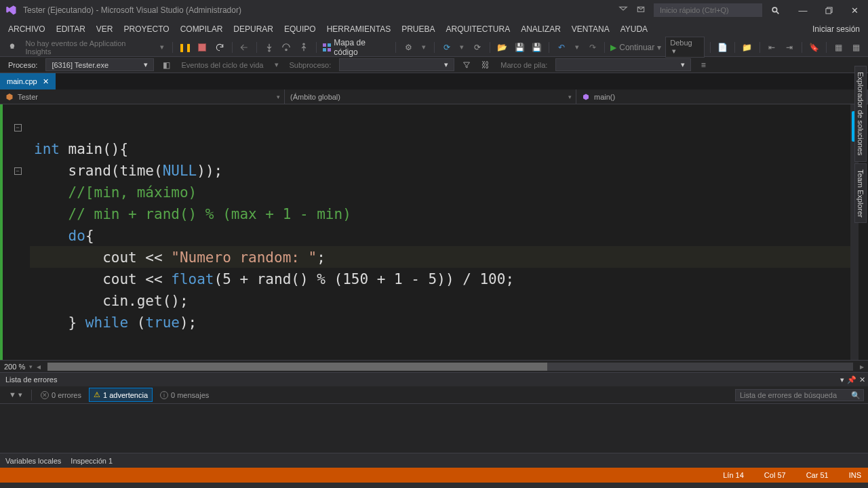 The width and height of the screenshot is (868, 488). What do you see at coordinates (541, 29) in the screenshot?
I see `menu-analizar: ANALIZAR` at bounding box center [541, 29].